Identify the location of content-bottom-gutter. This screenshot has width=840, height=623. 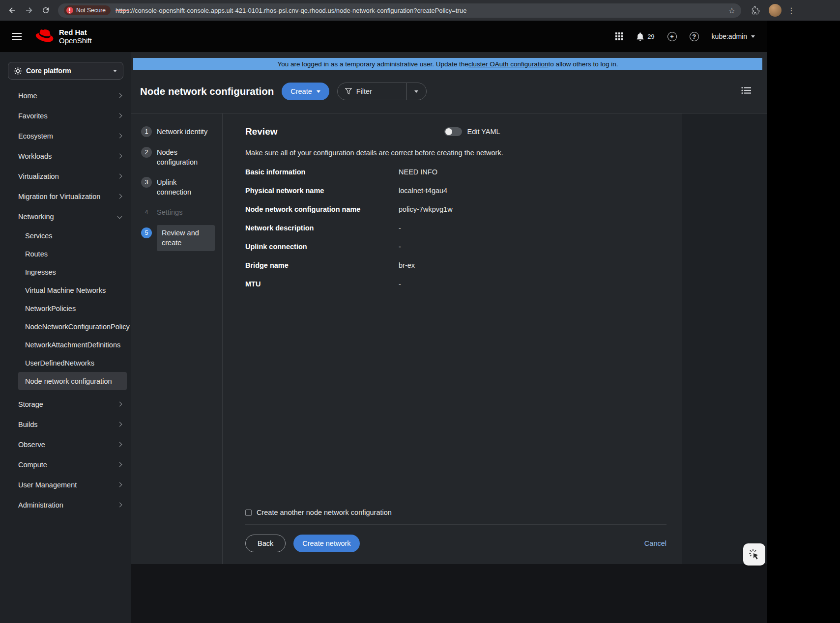
(449, 594).